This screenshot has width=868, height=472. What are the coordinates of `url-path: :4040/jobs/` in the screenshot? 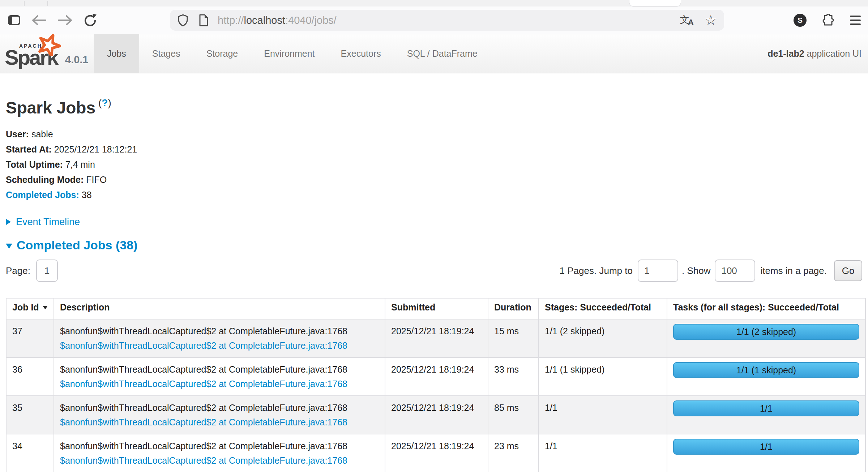 It's located at (311, 20).